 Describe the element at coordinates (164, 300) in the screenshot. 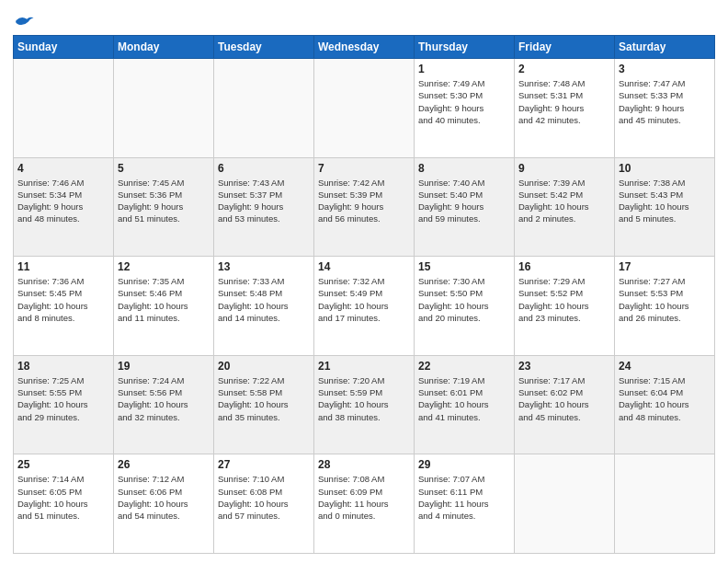

I see `day-info: Sunrise: 7:35 AMSunset: 5:46 PMDaylight:…` at that location.